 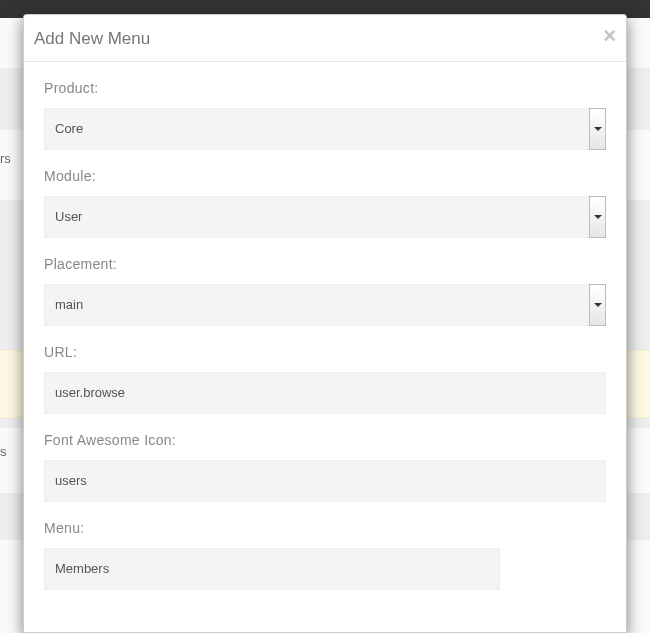 I want to click on url-input, so click(x=325, y=393).